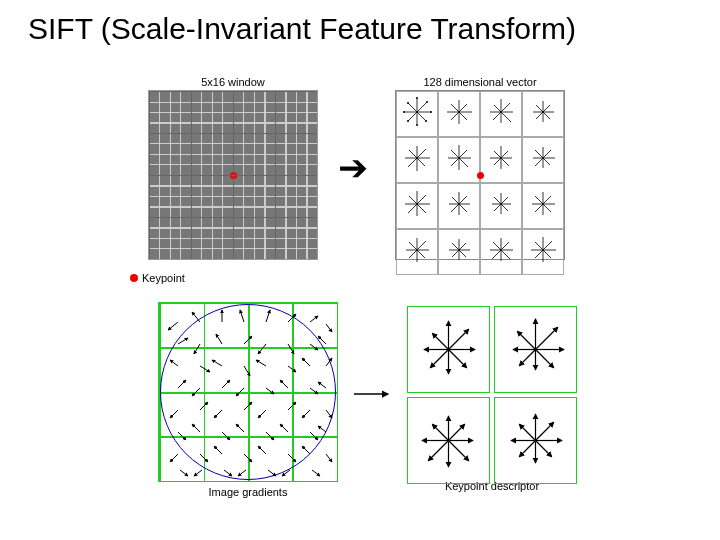  What do you see at coordinates (248, 400) in the screenshot?
I see `fig-gradients: Image gradients` at bounding box center [248, 400].